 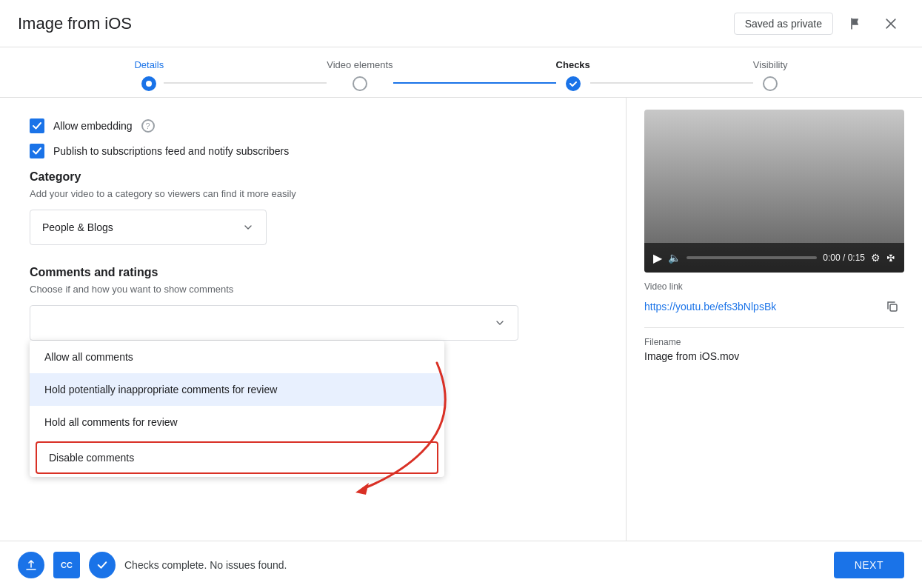 What do you see at coordinates (274, 323) in the screenshot?
I see `comments-dropdown-trigger` at bounding box center [274, 323].